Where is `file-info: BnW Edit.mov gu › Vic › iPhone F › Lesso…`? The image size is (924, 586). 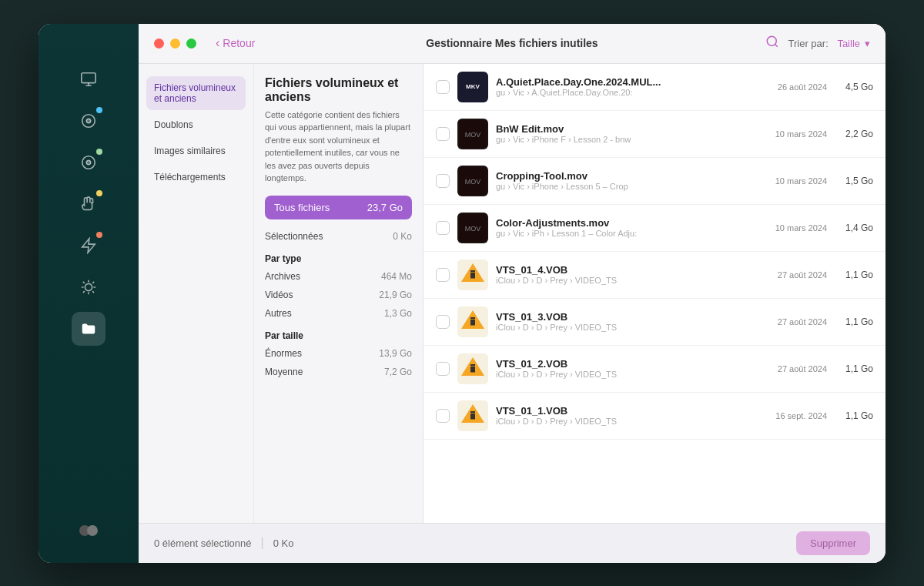 file-info: BnW Edit.mov gu › Vic › iPhone F › Lesso… is located at coordinates (623, 134).